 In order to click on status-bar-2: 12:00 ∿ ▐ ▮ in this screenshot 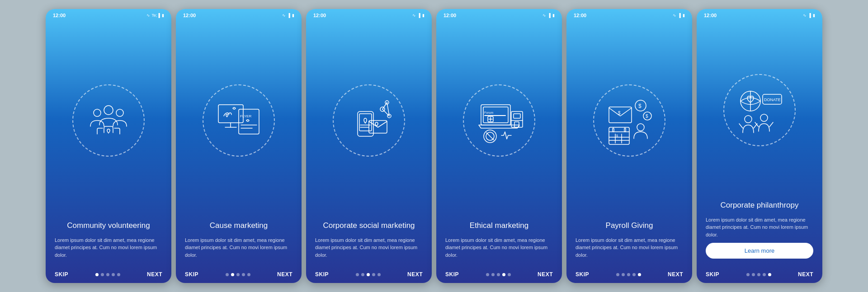, I will do `click(239, 14)`.